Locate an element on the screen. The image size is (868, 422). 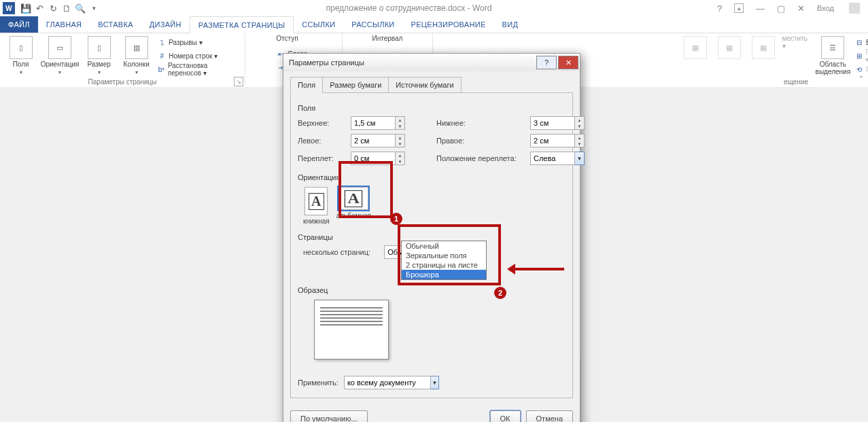
spacing-label: Интервал is located at coordinates (387, 38).